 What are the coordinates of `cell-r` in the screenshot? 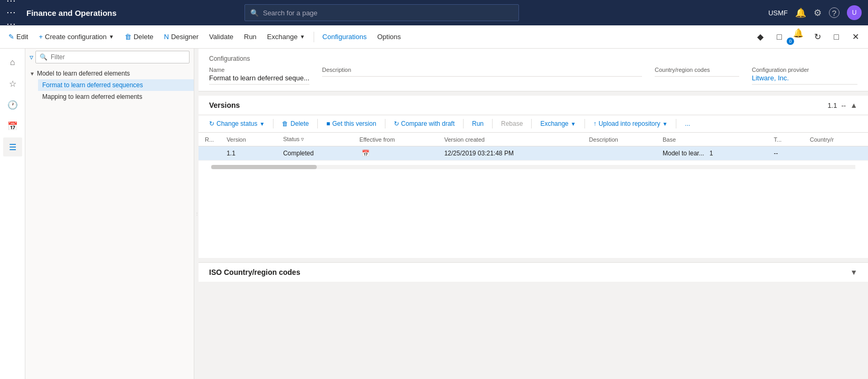 It's located at (209, 153).